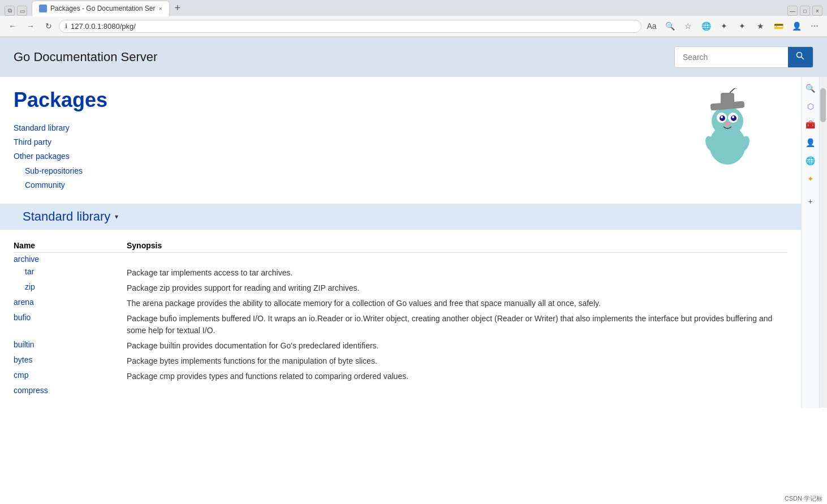 The height and width of the screenshot is (504, 827). I want to click on toc-sub-repositories: Sub-repositories, so click(406, 171).